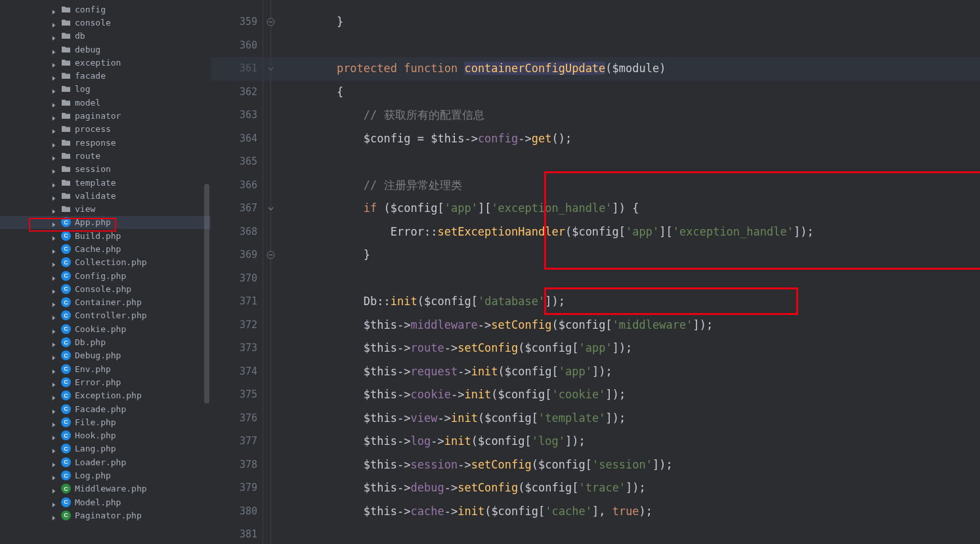  Describe the element at coordinates (105, 462) in the screenshot. I see `tree-file-Loader-php: Loader.php` at that location.